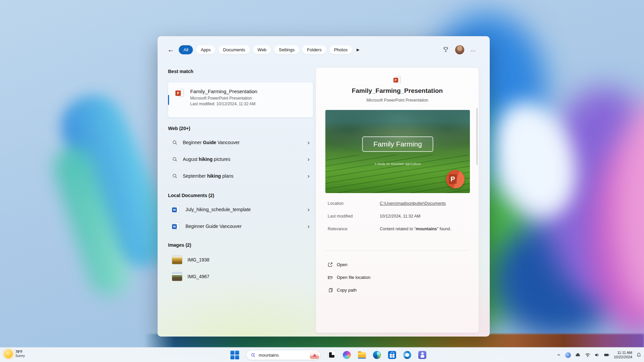 This screenshot has height=362, width=644. Describe the element at coordinates (243, 159) in the screenshot. I see `web-suggestion-label: August hiking pictures` at that location.